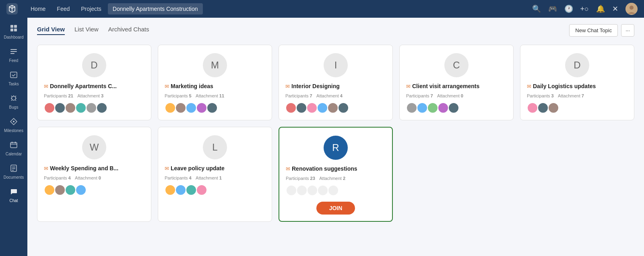 This screenshot has width=644, height=256. What do you see at coordinates (14, 78) in the screenshot?
I see `sidebar-item-tasks: Tasks` at bounding box center [14, 78].